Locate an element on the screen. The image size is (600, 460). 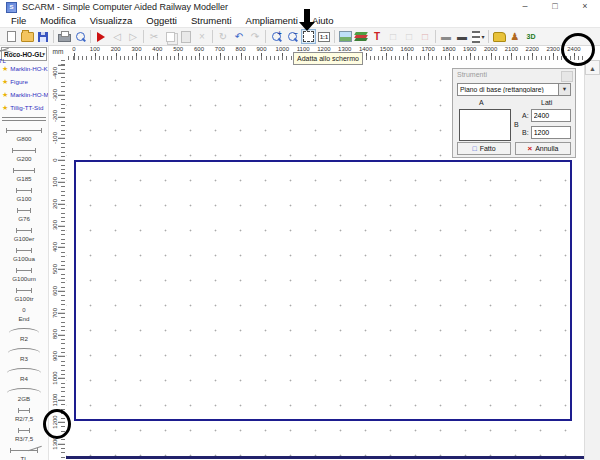
chevron-down-icon: ▾ is located at coordinates (44, 54).